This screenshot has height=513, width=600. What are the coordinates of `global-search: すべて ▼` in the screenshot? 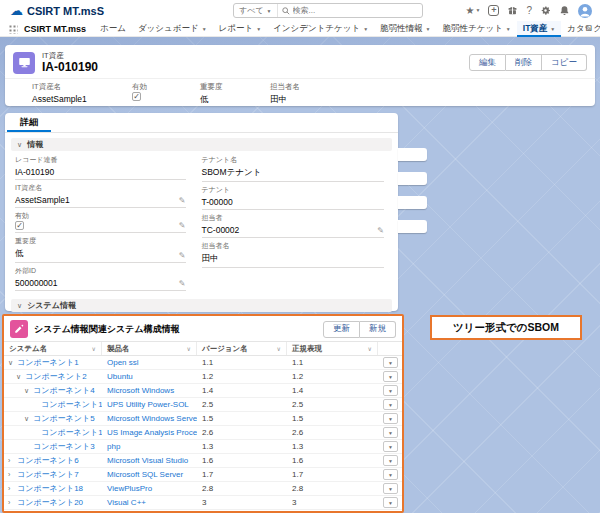 It's located at (328, 10).